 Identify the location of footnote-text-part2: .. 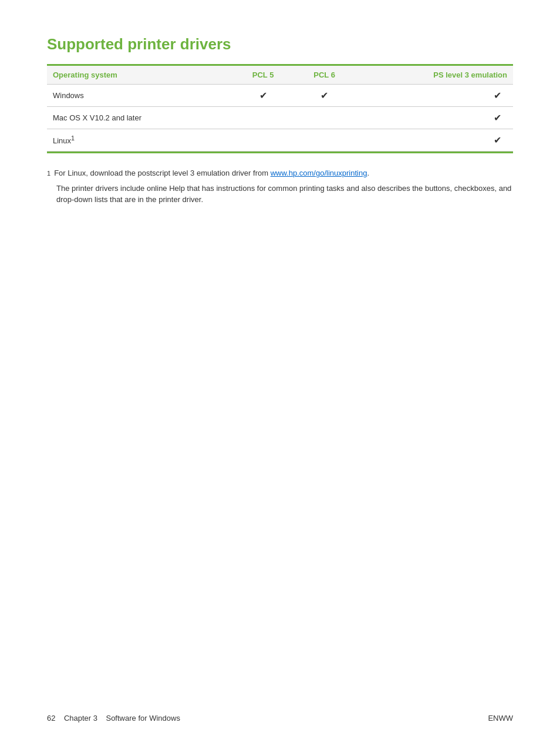
(368, 173).